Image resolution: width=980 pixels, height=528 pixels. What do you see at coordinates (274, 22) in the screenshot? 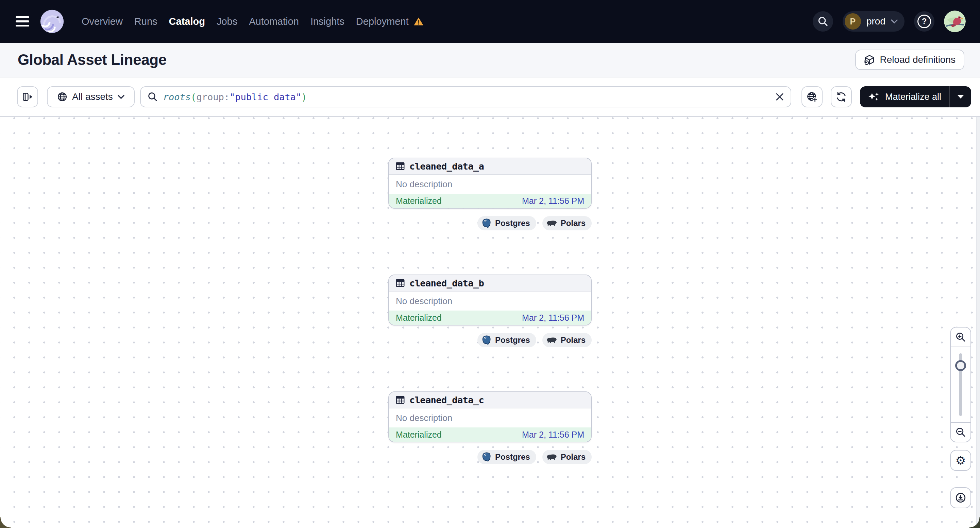
I see `nav-item-automation: Automation` at bounding box center [274, 22].